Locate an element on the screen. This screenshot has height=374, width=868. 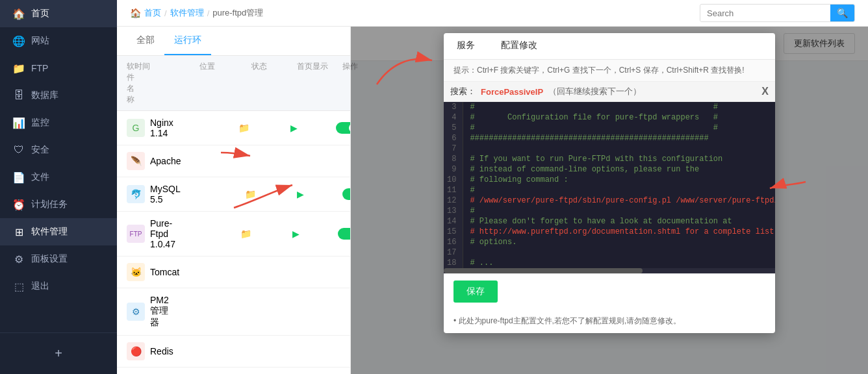
search-input is located at coordinates (765, 13).